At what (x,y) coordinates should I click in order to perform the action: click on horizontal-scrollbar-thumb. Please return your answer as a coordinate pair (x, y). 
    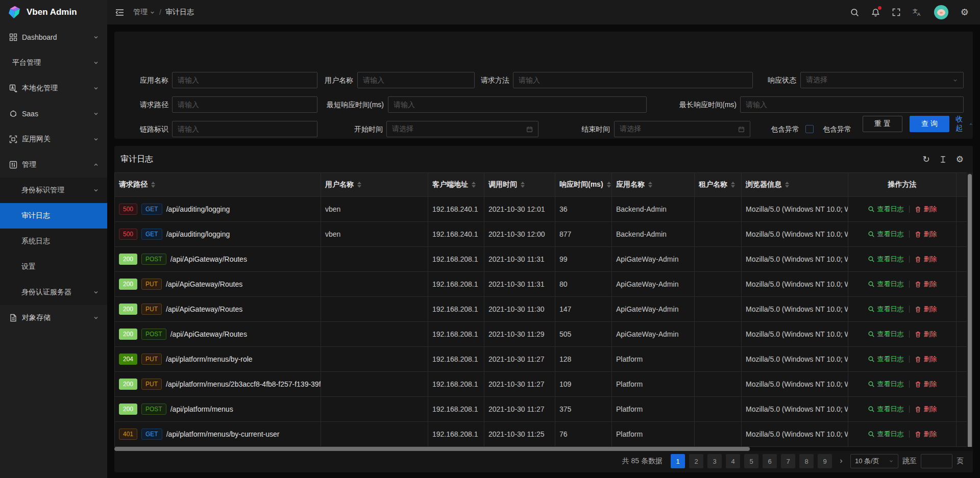
    Looking at the image, I should click on (432, 449).